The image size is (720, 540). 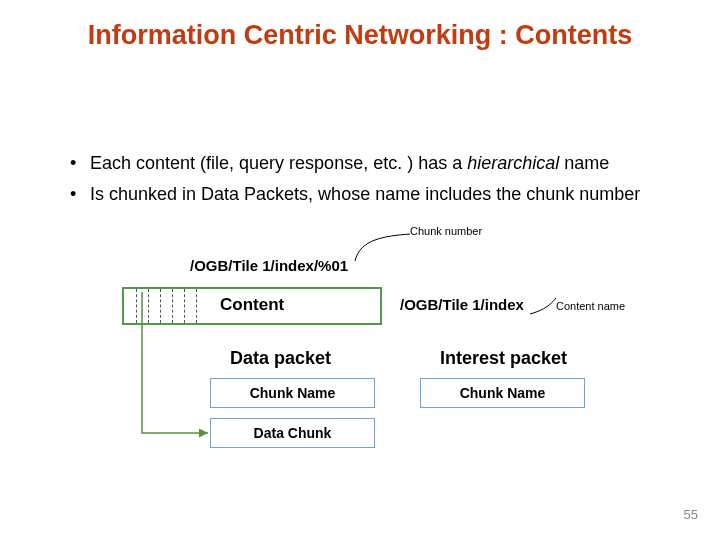 What do you see at coordinates (280, 358) in the screenshot?
I see `data-packet-heading: Data packet` at bounding box center [280, 358].